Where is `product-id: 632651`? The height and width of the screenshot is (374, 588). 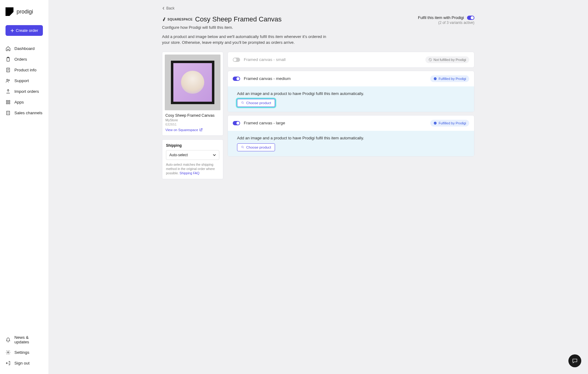 product-id: 632651 is located at coordinates (193, 124).